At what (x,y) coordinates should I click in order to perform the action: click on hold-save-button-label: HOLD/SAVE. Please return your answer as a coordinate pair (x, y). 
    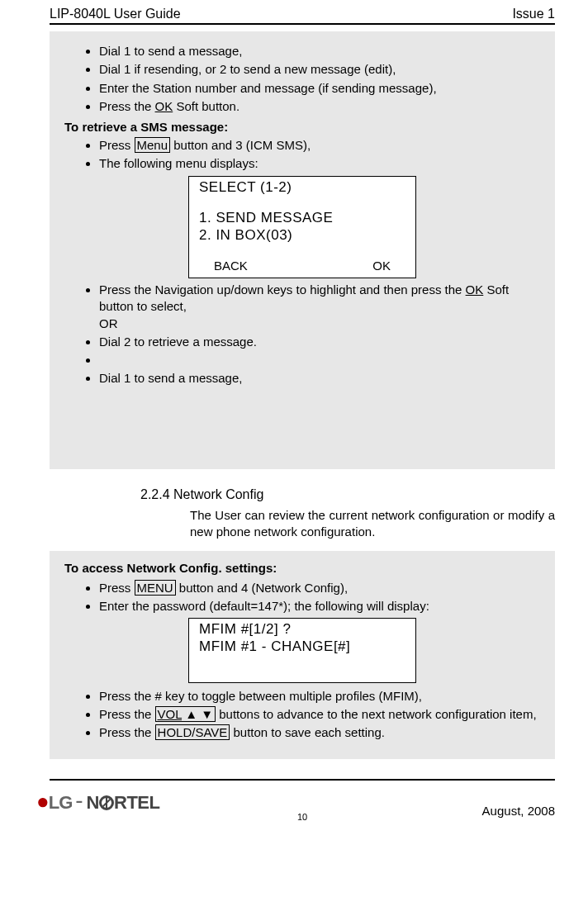
    Looking at the image, I should click on (193, 732).